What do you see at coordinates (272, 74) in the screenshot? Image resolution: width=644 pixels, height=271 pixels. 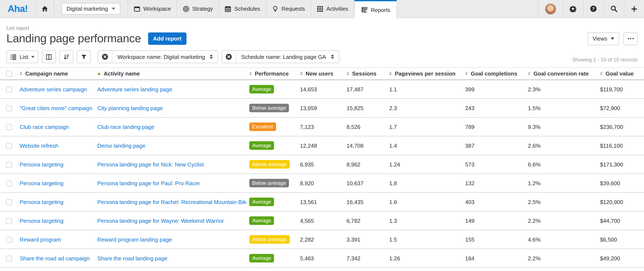 I see `column-header: Performance` at bounding box center [272, 74].